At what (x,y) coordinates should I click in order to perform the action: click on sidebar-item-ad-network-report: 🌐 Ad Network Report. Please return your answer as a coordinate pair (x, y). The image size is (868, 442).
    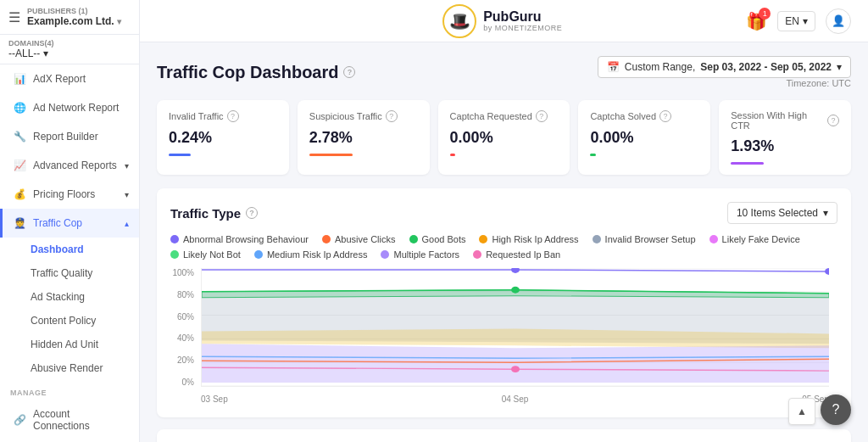
    Looking at the image, I should click on (70, 108).